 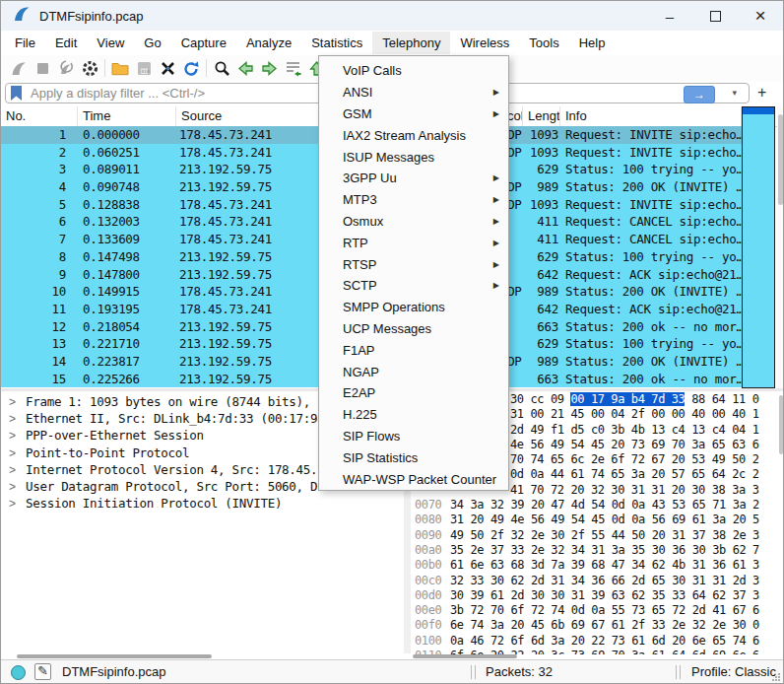 I want to click on telephony-menu-item: SCTP▶, so click(x=414, y=286).